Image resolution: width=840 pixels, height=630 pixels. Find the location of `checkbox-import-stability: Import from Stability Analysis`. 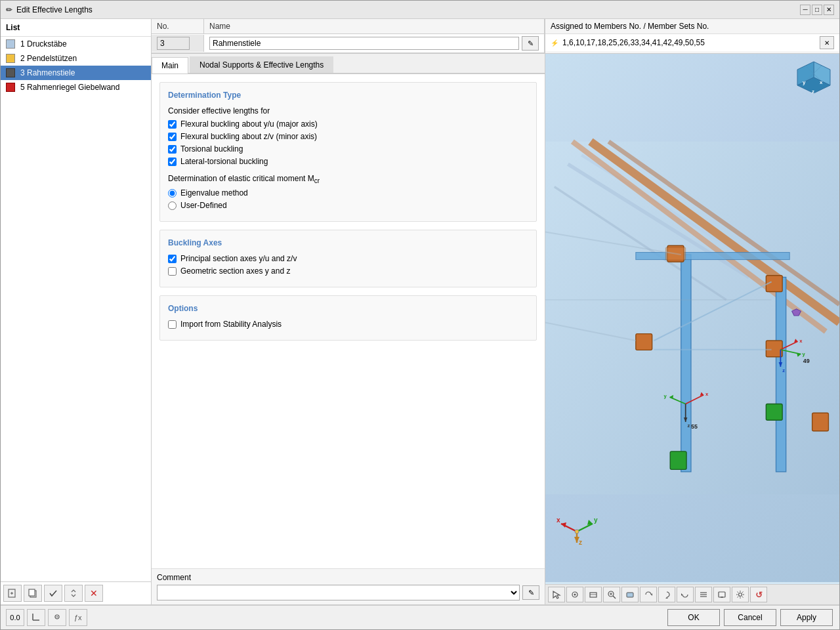

checkbox-import-stability: Import from Stability Analysis is located at coordinates (348, 324).